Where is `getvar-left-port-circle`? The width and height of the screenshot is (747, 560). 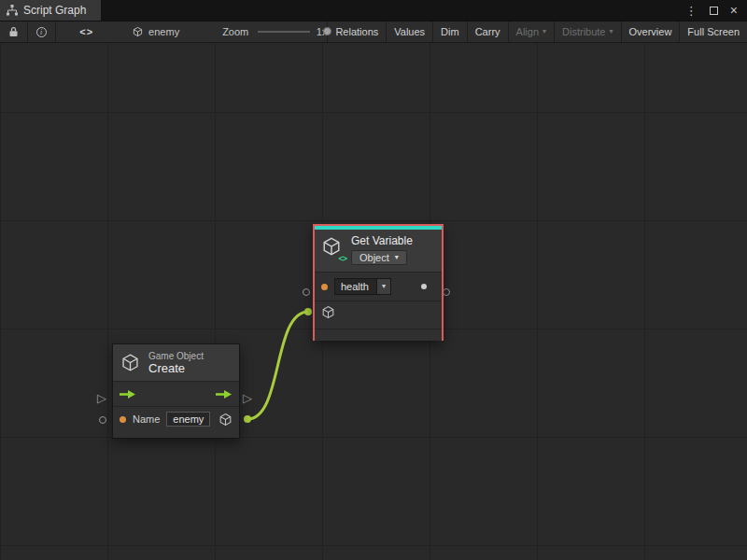
getvar-left-port-circle is located at coordinates (306, 292).